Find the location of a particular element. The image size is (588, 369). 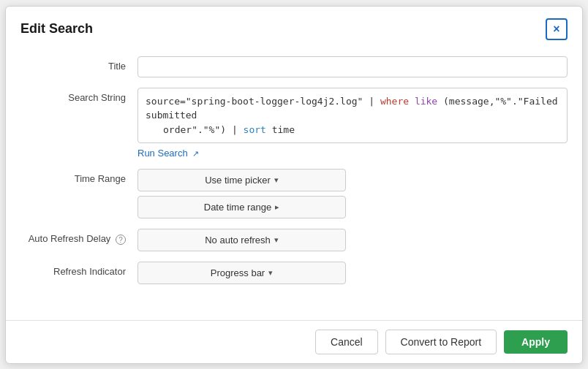

search-sort-field: time is located at coordinates (284, 130).